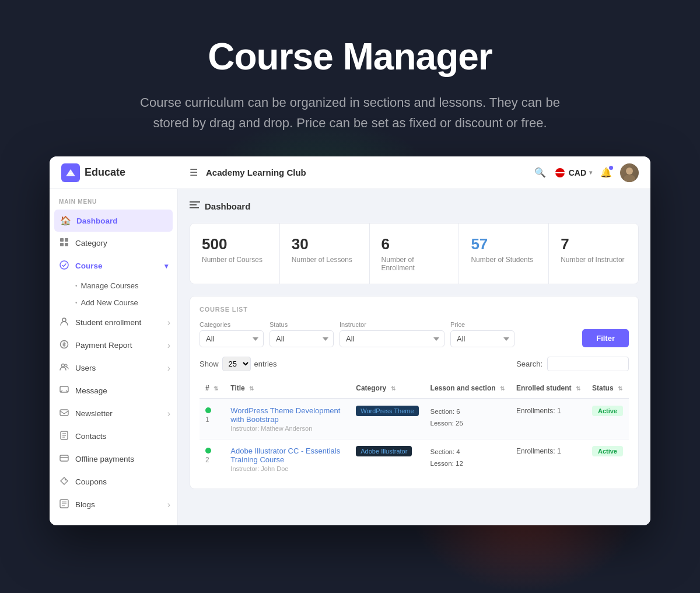  Describe the element at coordinates (64, 504) in the screenshot. I see `blogs-icon` at that location.